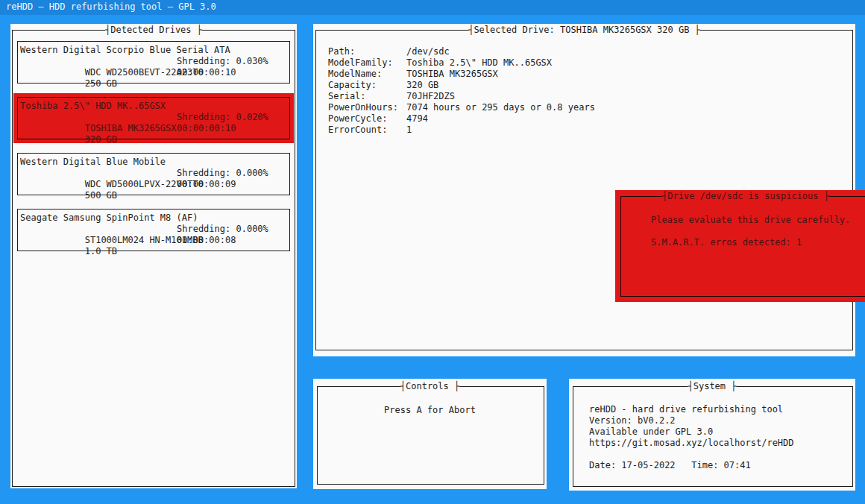 The height and width of the screenshot is (504, 865). What do you see at coordinates (154, 73) in the screenshot?
I see `drive-capacity-line: 250 GB 00:00:00:10` at bounding box center [154, 73].